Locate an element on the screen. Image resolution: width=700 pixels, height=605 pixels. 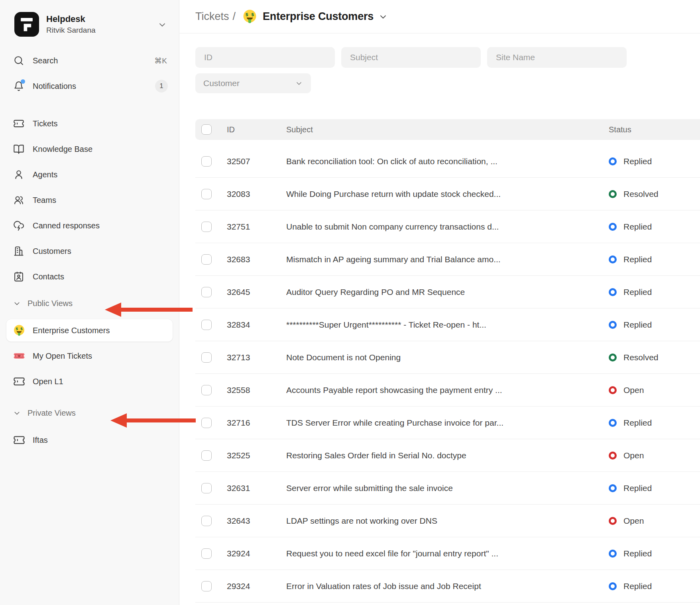
workspace-titles: Helpdesk Ritvik Sardana is located at coordinates (71, 24).